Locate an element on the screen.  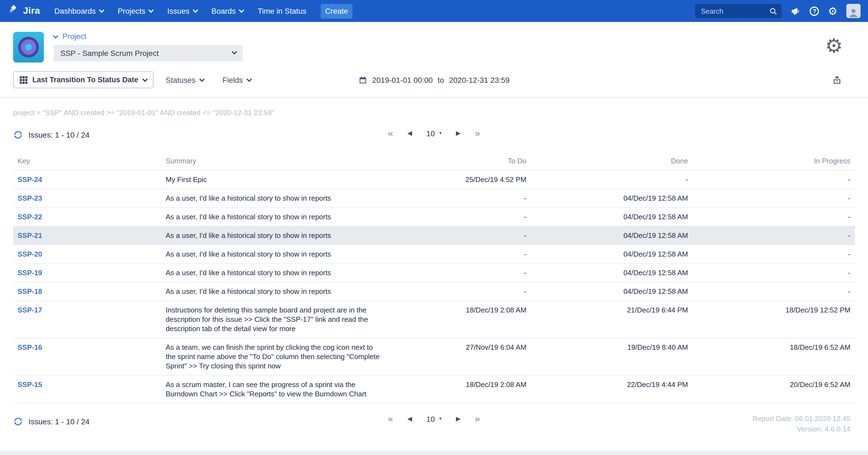
done-value: - is located at coordinates (612, 179).